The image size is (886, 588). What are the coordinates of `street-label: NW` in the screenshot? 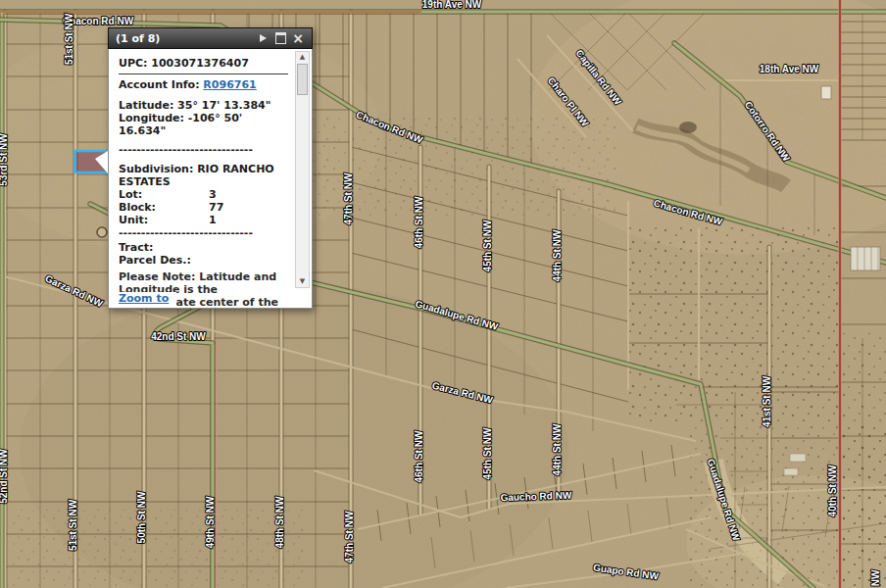 It's located at (876, 578).